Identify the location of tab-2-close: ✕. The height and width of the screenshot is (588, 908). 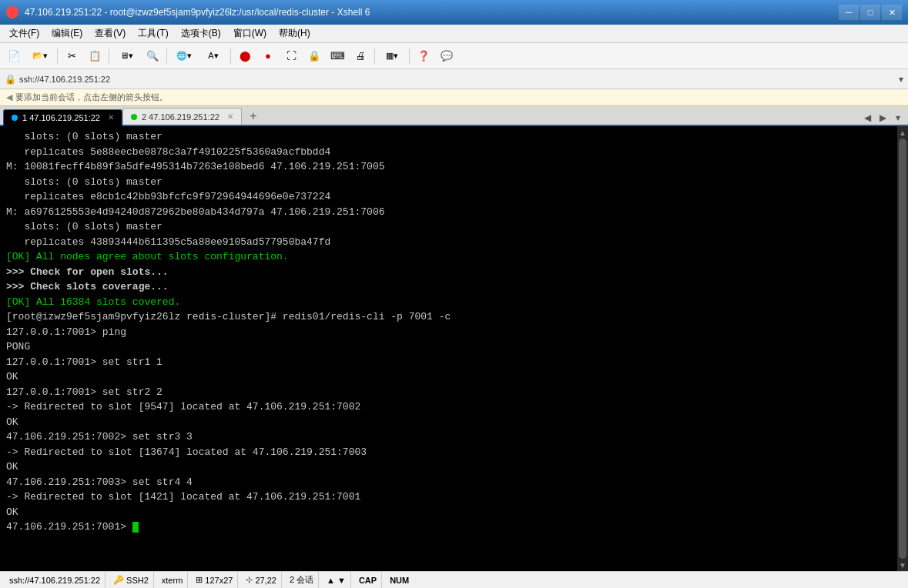
(230, 117).